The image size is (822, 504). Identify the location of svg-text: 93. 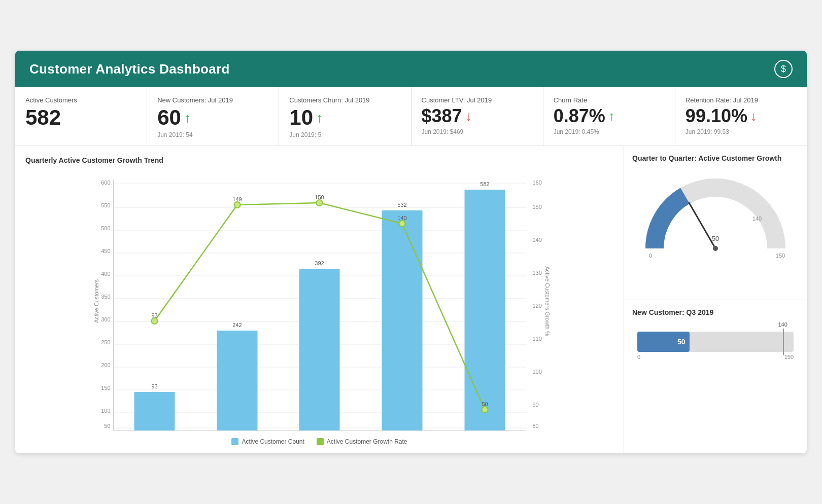
(154, 315).